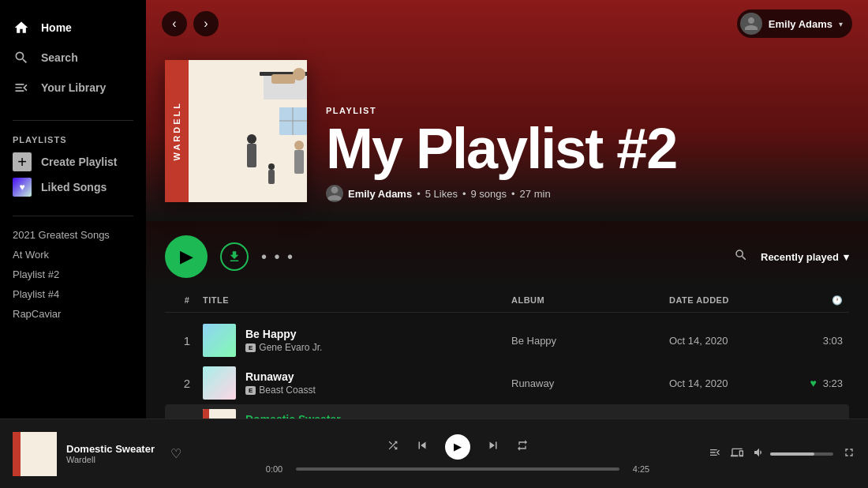 This screenshot has width=868, height=488. I want to click on song-duration-area: ♡ 3:03, so click(819, 340).